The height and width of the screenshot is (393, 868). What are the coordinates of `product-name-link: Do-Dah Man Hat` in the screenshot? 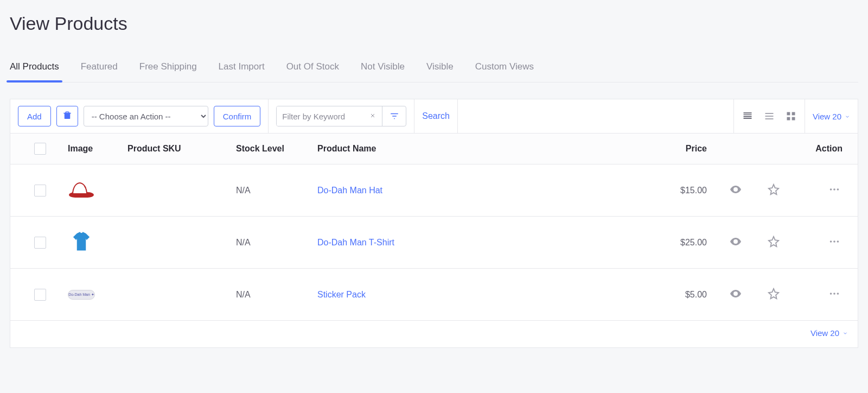 It's located at (350, 190).